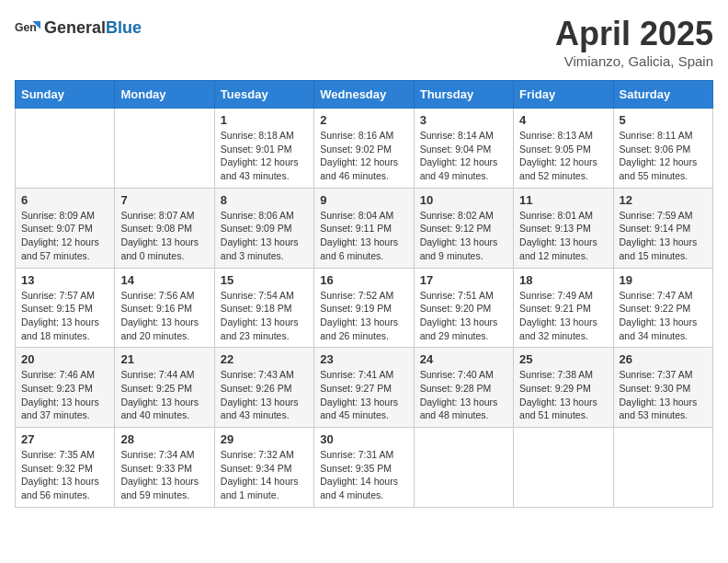  Describe the element at coordinates (364, 149) in the screenshot. I see `calendar-cell: 2Sunrise: 8:16 AMSunset: 9:02 PMDaylight…` at that location.